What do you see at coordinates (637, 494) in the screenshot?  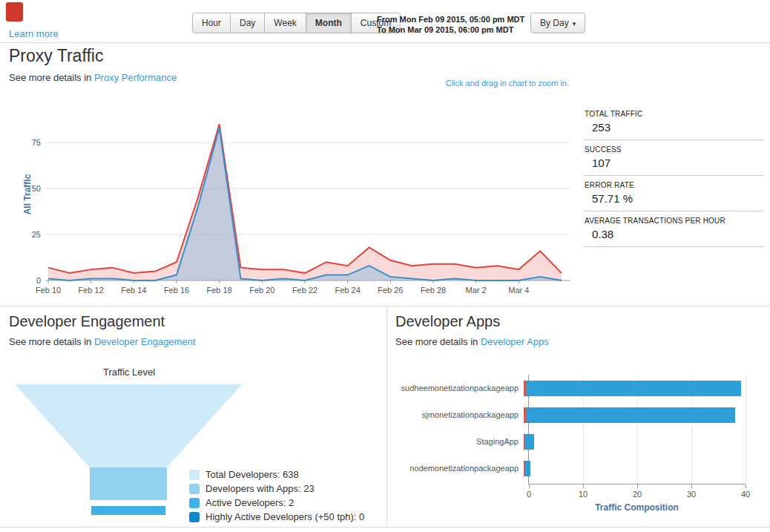 I see `apps-x-tick-label: 20` at bounding box center [637, 494].